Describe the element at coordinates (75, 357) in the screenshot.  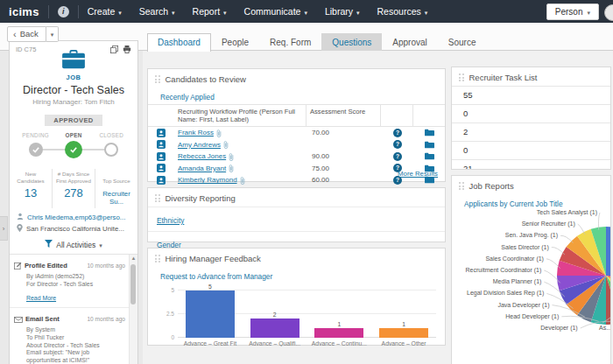
I see `activity-detail: Email subject: "New job opportunities at…` at that location.